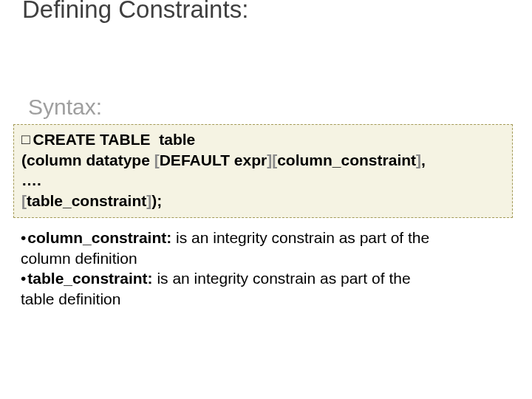 The image size is (532, 399). Describe the element at coordinates (99, 238) in the screenshot. I see `term-column-constraint: column_constraint:` at that location.